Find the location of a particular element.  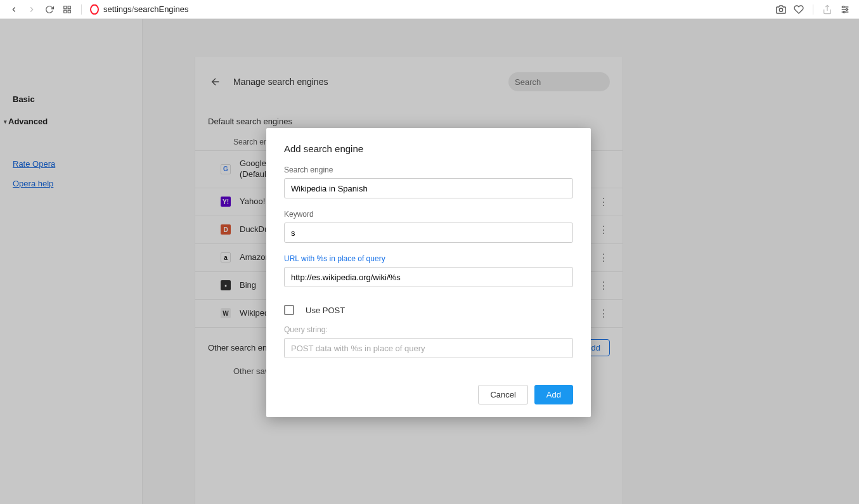

use-post-label: Use POST is located at coordinates (325, 311).